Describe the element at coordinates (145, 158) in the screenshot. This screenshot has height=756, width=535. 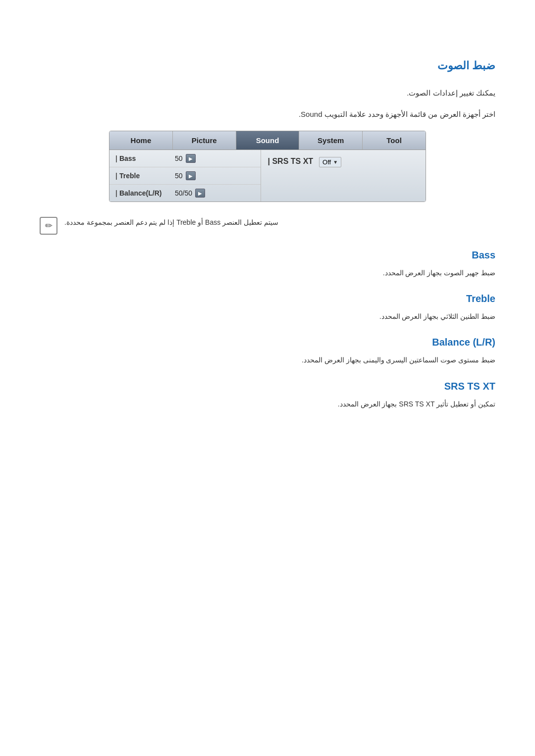
I see `bass-label: Bass` at that location.